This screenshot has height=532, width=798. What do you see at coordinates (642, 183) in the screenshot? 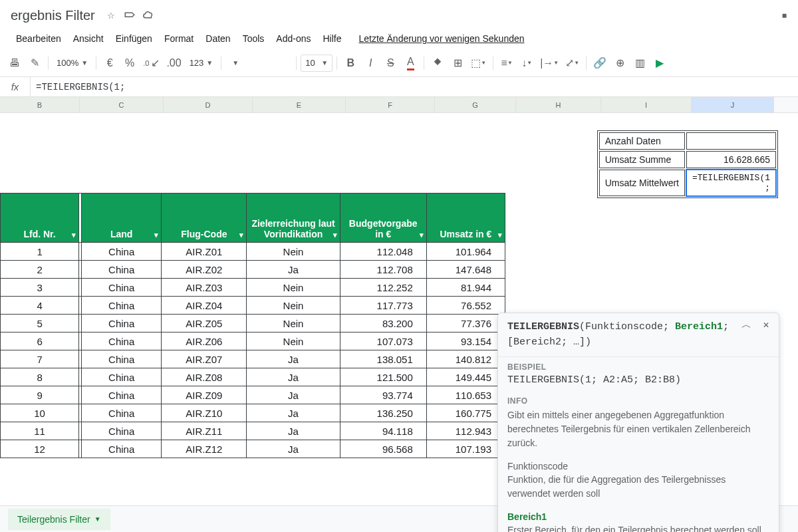
I see `summary-label: Umsatz Mittelwert` at bounding box center [642, 183].